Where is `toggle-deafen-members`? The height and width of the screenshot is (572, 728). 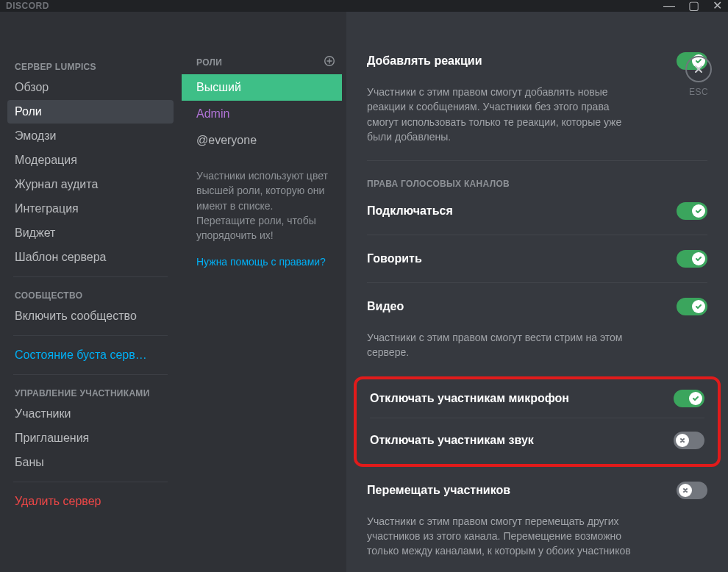 toggle-deafen-members is located at coordinates (689, 440).